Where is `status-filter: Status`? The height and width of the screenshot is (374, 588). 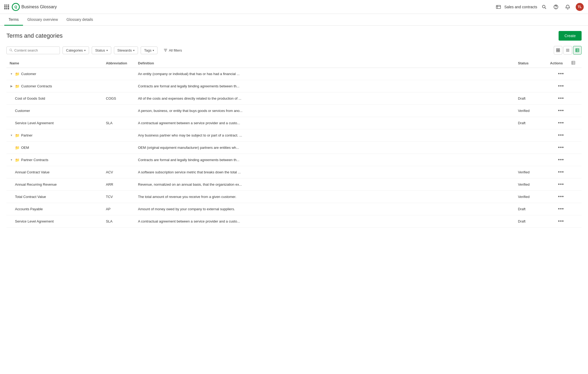
status-filter: Status is located at coordinates (102, 50).